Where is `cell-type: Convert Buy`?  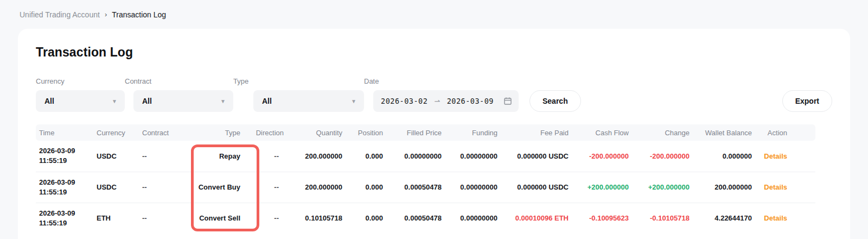
cell-type: Convert Buy is located at coordinates (216, 187).